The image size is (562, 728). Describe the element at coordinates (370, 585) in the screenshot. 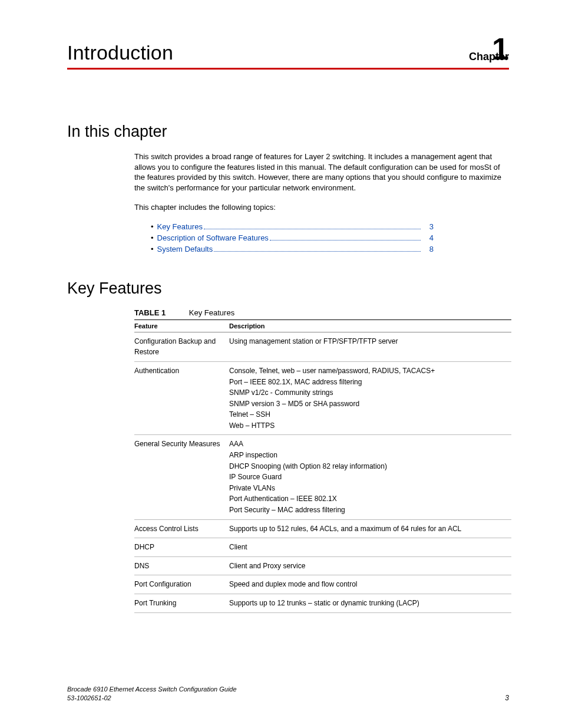

I see `description-cell: Speed and duplex mode and flow control` at that location.